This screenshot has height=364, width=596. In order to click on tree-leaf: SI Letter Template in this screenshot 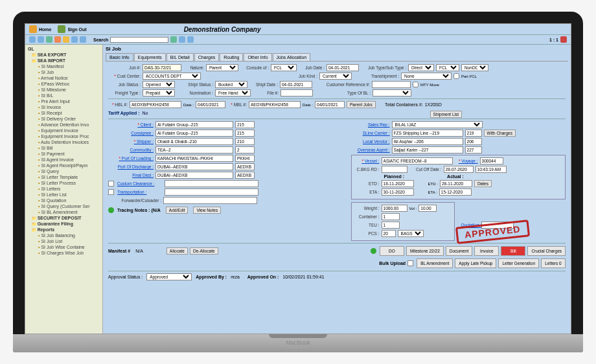, I will do `click(63, 177)`.